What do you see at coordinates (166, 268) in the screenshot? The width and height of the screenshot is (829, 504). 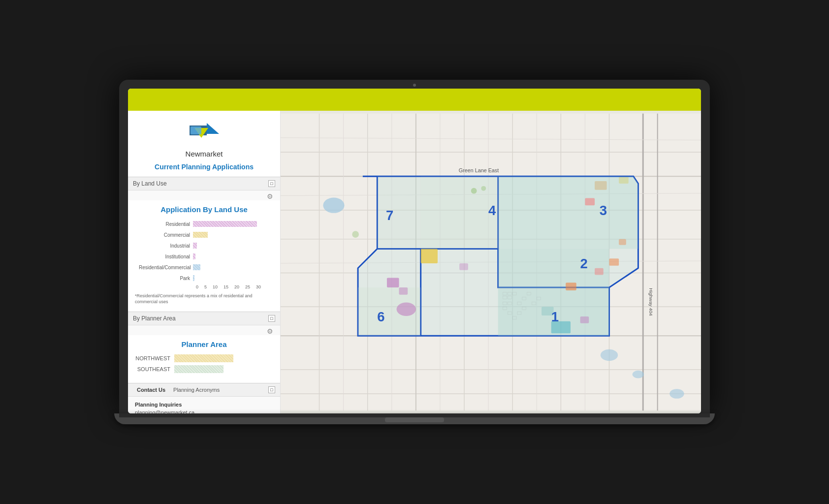 I see `chart-label-res-comm: Residential/Commercial` at bounding box center [166, 268].